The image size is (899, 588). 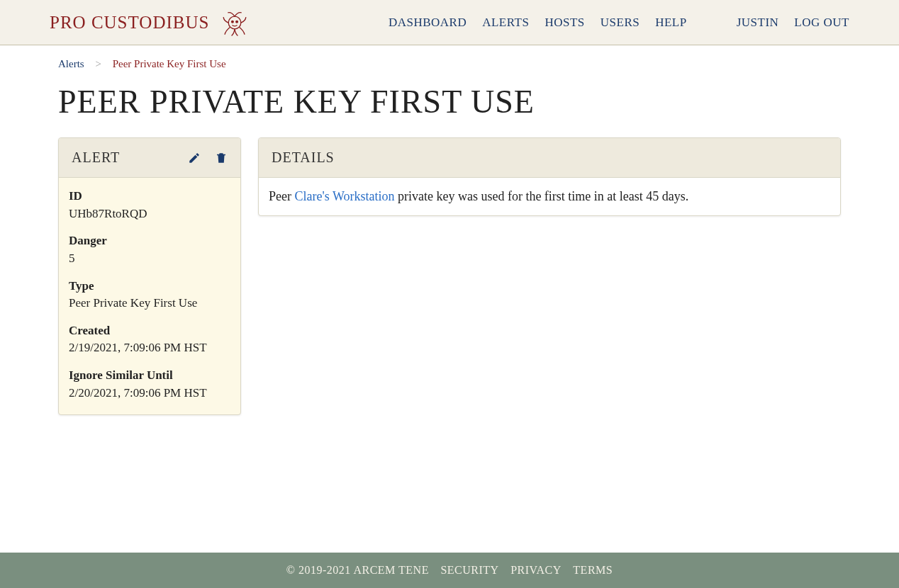 What do you see at coordinates (150, 340) in the screenshot?
I see `alert-field-created: Created 2/19/2021, 7:09:06 PM HST` at bounding box center [150, 340].